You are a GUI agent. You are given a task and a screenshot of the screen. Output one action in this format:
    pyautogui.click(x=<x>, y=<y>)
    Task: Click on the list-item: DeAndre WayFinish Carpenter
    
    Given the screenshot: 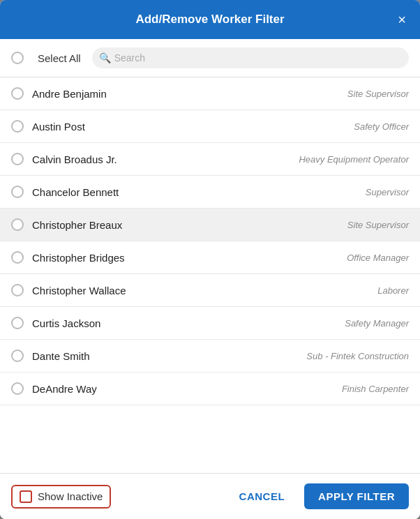 What is the action you would take?
    pyautogui.click(x=210, y=389)
    